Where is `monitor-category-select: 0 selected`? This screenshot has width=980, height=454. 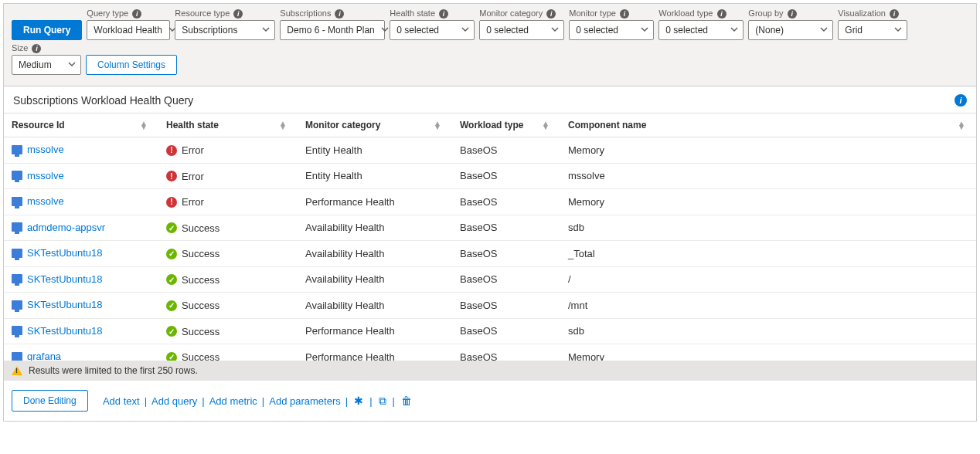 monitor-category-select: 0 selected is located at coordinates (522, 30).